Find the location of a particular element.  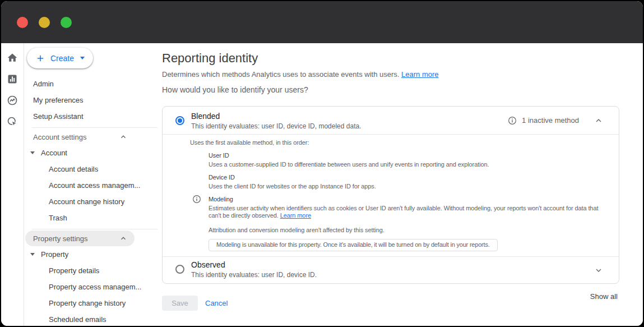

blended-header-right: 1 inactive method is located at coordinates (555, 120).